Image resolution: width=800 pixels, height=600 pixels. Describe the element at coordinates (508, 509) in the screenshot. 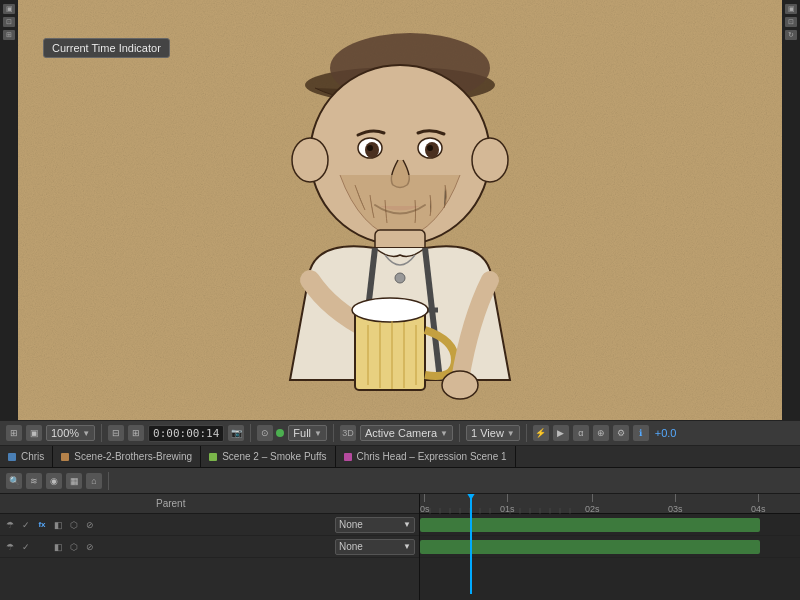

I see `ruler-label-01s: 01s` at that location.